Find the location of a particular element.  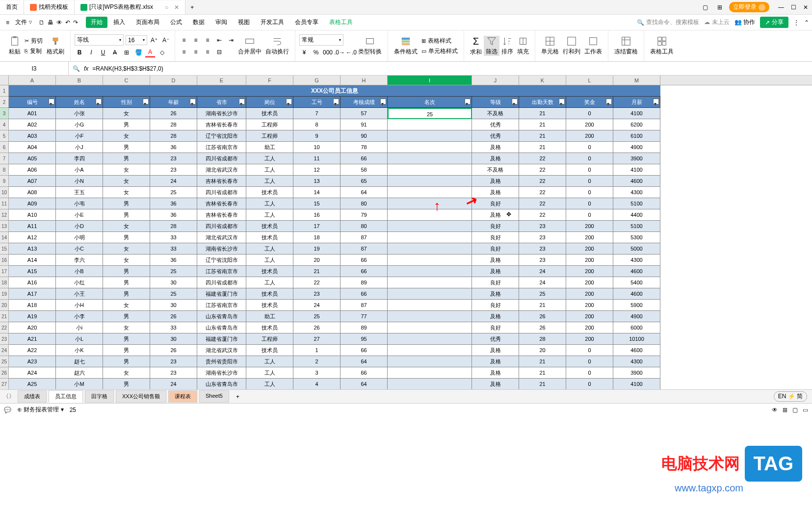

cell: 4600 is located at coordinates (637, 294).